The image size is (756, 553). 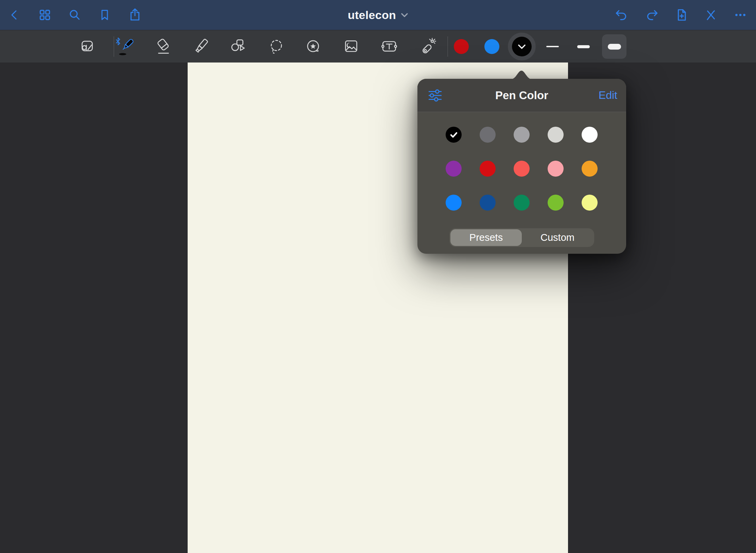 I want to click on more-button, so click(x=740, y=15).